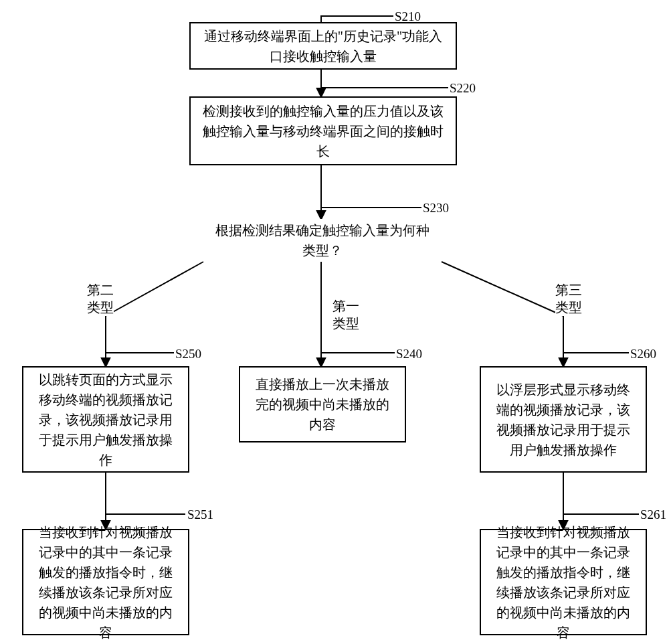 The width and height of the screenshot is (669, 644). Describe the element at coordinates (563, 582) in the screenshot. I see `step-s261: 当接收到针对视频播放记录中的其中一条记录触发的播放指令时，继续播放该条记录所对应…` at that location.